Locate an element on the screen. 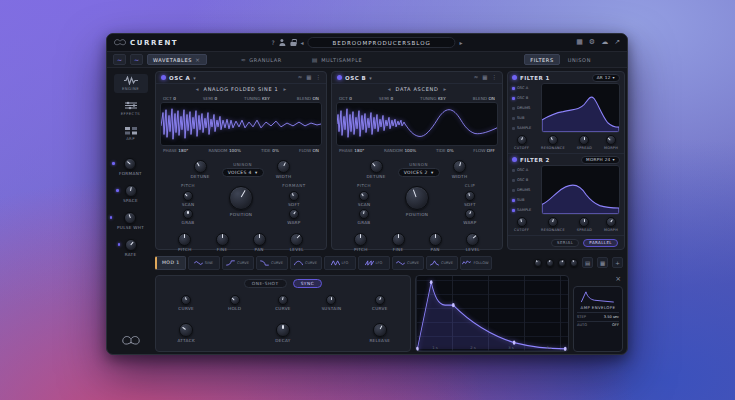 This screenshot has height=400, width=735. amp-envelope-card: AMP ENVELOPE STEP 3.50 sec AUTO OFF is located at coordinates (598, 319).